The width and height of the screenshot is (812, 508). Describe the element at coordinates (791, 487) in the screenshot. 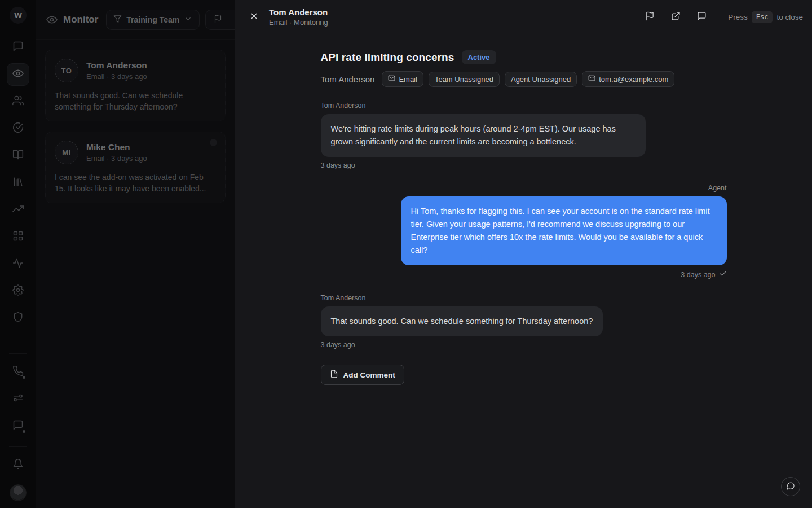

I see `support-chat-launcher` at that location.